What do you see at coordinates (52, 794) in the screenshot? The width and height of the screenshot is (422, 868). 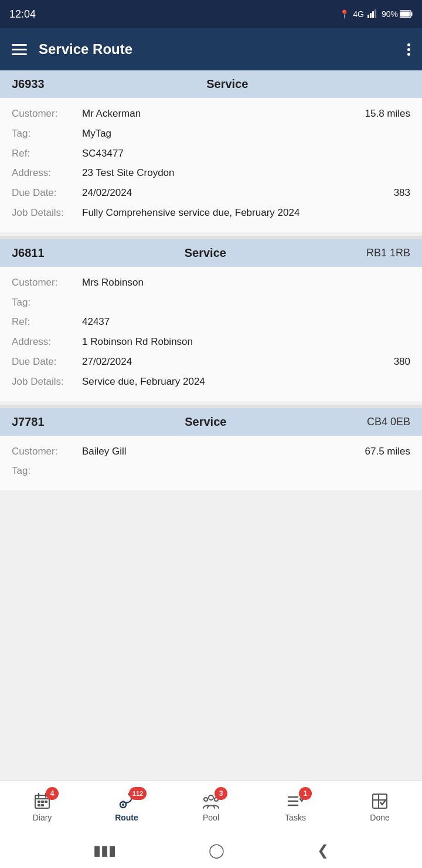 I see `diary-badge: 4` at bounding box center [52, 794].